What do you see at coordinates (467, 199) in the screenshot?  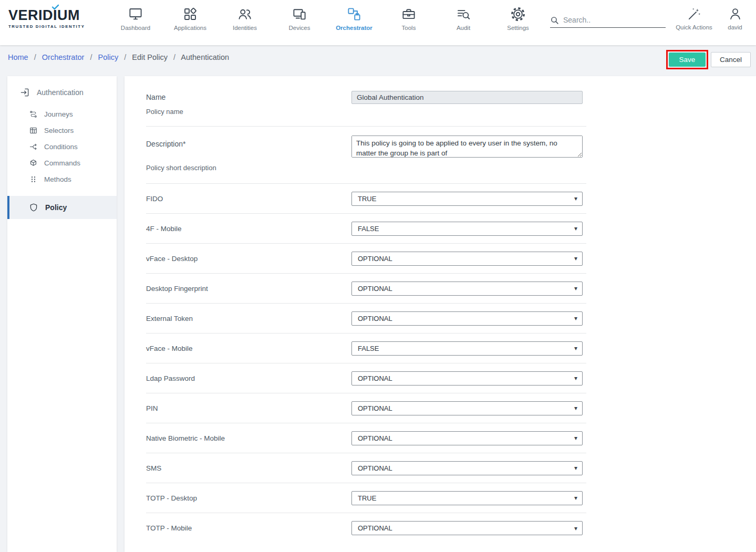 I see `fido-select: TRUE ▾` at bounding box center [467, 199].